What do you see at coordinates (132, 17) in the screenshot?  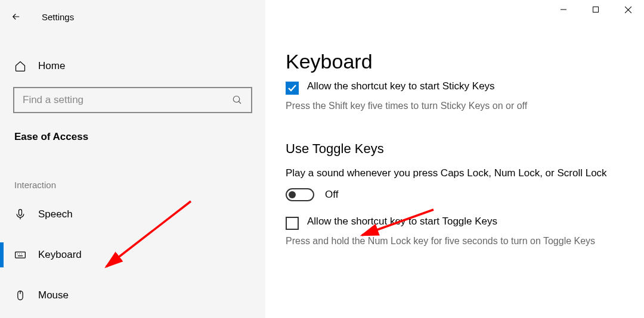 I see `titlebar: Settings` at bounding box center [132, 17].